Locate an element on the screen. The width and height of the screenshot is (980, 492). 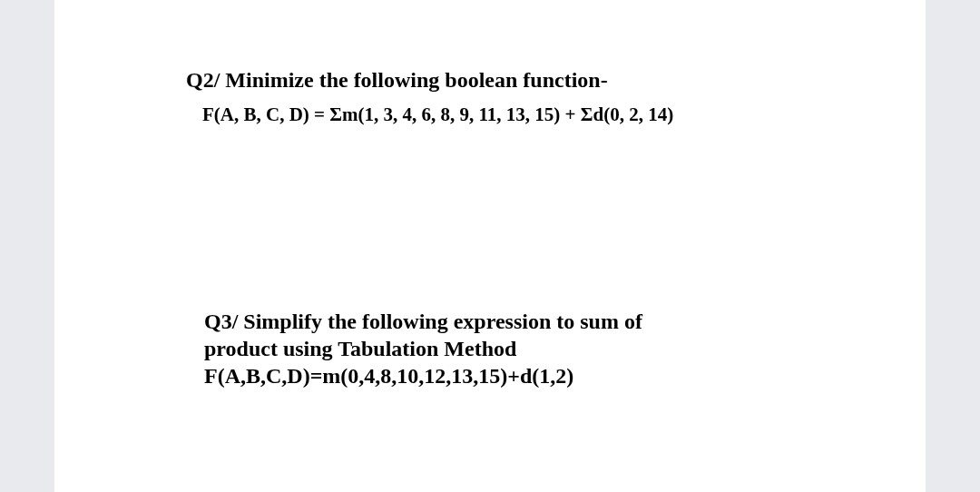
question-2-title: Q2/ Minimize the following boolean funct… is located at coordinates (492, 80).